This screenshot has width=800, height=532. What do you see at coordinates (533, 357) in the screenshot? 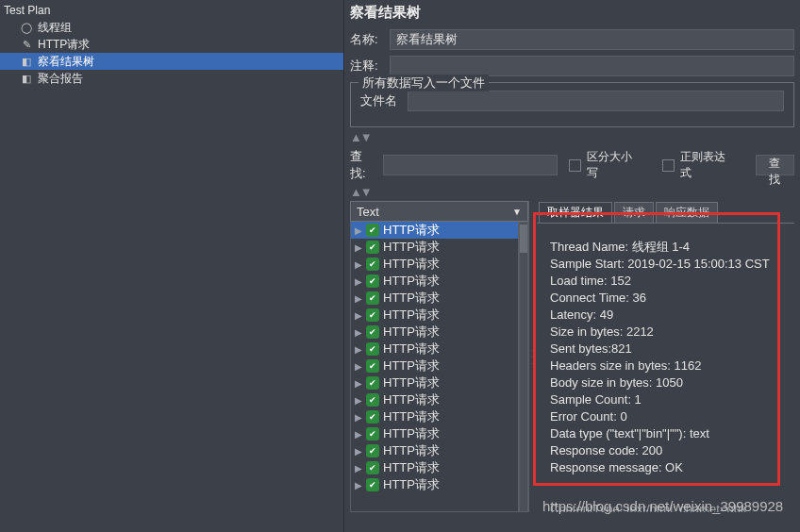
I see `split-handle: ···` at bounding box center [533, 357].